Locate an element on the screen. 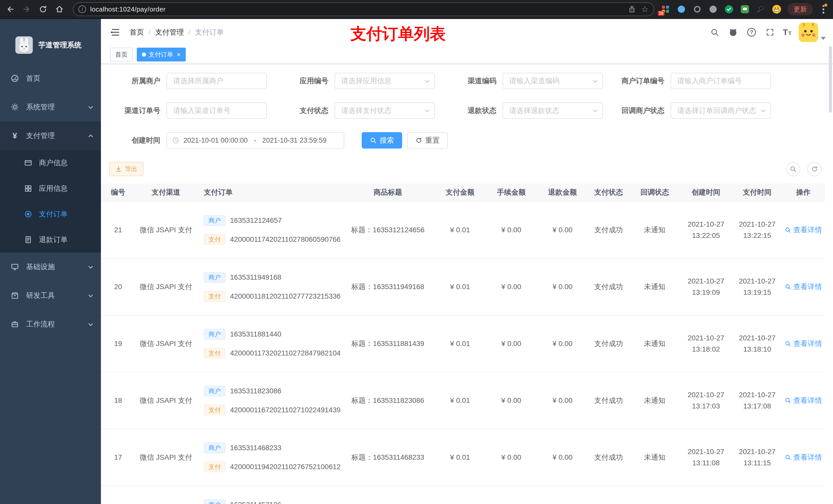  github-icon is located at coordinates (733, 32).